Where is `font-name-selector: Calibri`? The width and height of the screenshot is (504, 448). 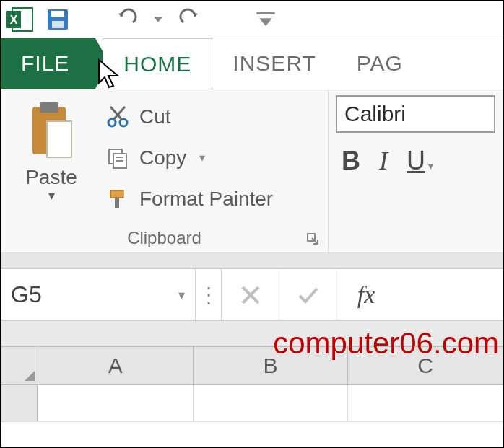 font-name-selector: Calibri is located at coordinates (416, 114).